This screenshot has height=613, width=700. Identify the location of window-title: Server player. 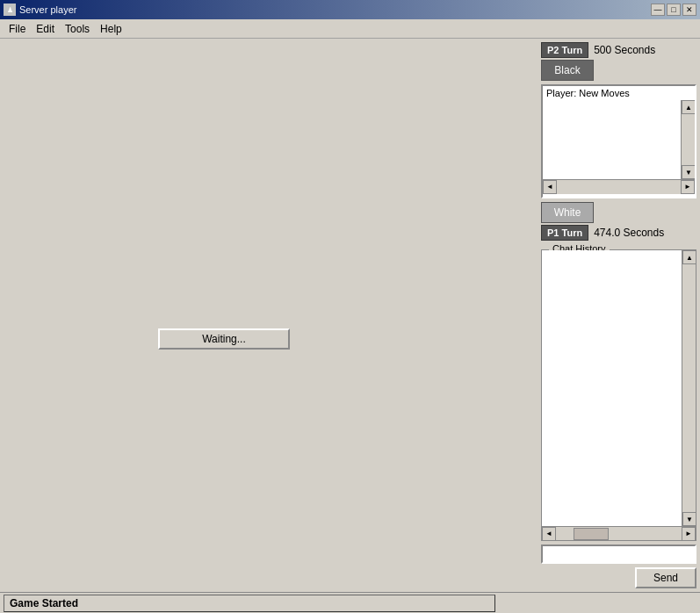
(47, 10).